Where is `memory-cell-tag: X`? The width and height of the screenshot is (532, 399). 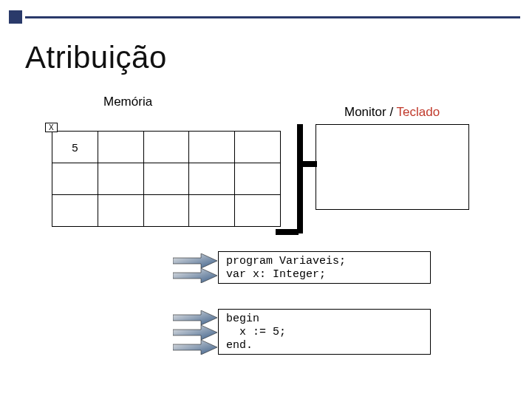 memory-cell-tag: X is located at coordinates (52, 127).